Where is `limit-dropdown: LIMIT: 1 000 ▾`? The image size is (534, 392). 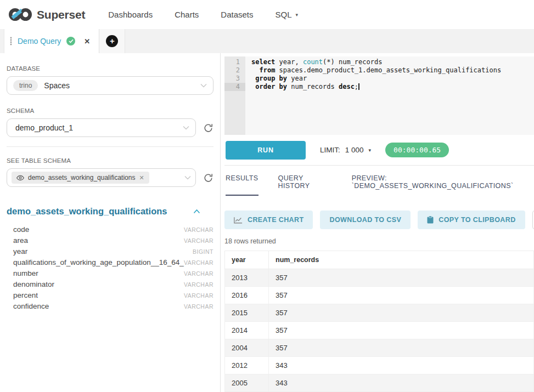
limit-dropdown: LIMIT: 1 000 ▾ is located at coordinates (346, 150).